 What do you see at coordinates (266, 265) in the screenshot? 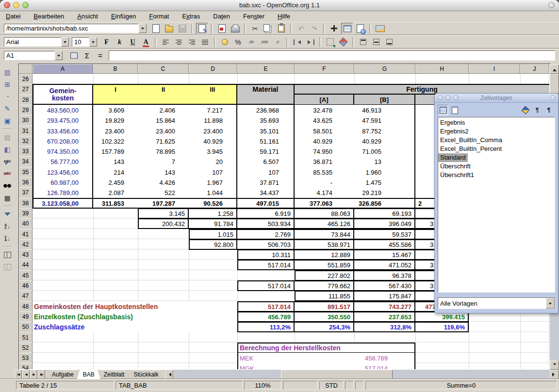
I see `cell-E44: 517.014` at bounding box center [266, 265].